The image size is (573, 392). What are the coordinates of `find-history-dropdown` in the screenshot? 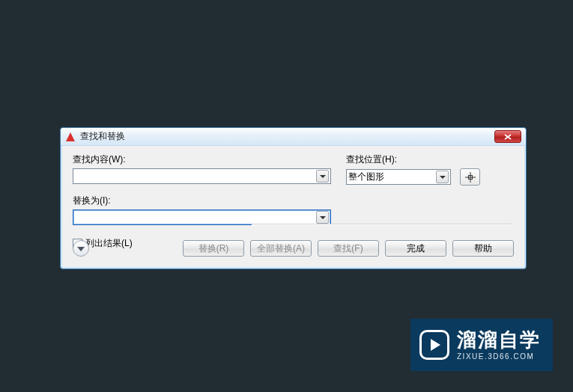 It's located at (322, 177).